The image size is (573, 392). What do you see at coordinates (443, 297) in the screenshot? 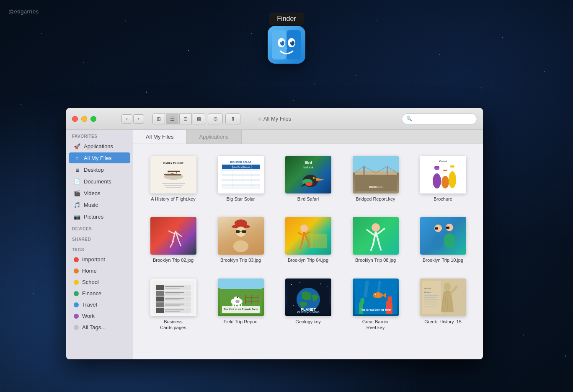
I see `file-thumb-greek: Ancient Greece` at bounding box center [443, 297].